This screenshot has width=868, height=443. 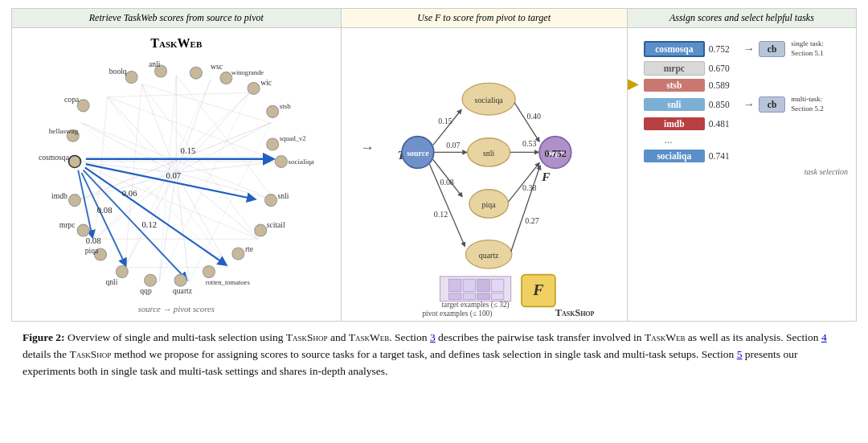 I want to click on taskweb-sc1: TaskWeb, so click(x=370, y=338).